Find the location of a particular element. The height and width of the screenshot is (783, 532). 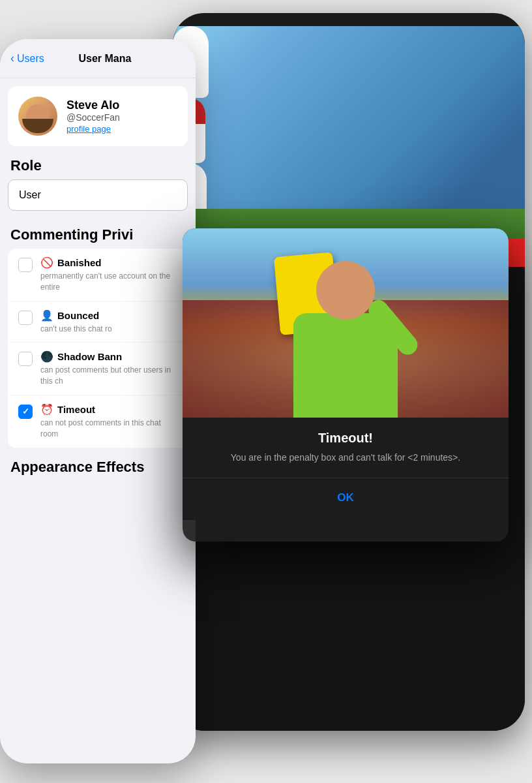

banished-icon: 🚫 is located at coordinates (47, 262).